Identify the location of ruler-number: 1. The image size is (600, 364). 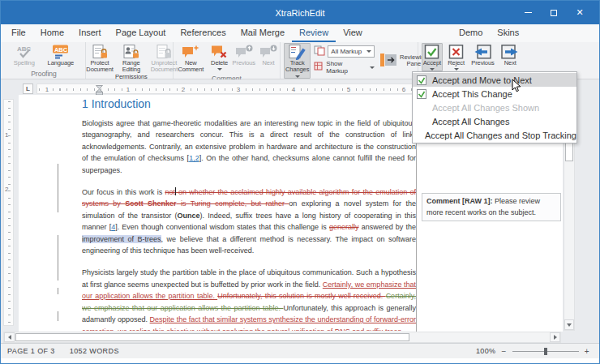
(128, 89).